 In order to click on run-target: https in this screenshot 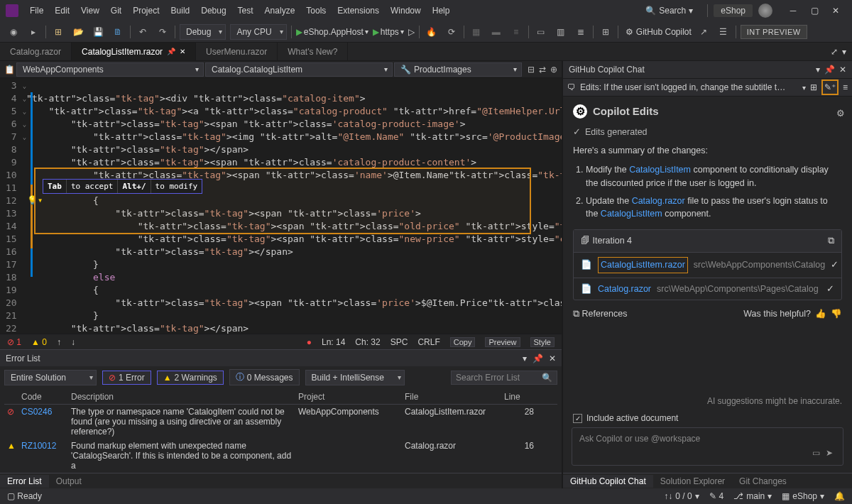, I will do `click(390, 32)`.